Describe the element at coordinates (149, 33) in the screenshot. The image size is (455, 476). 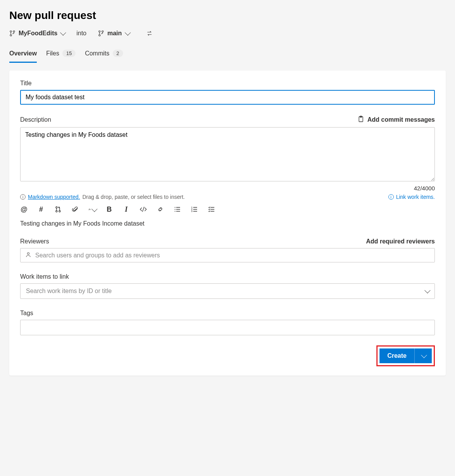
I see `swap-branches-button` at that location.